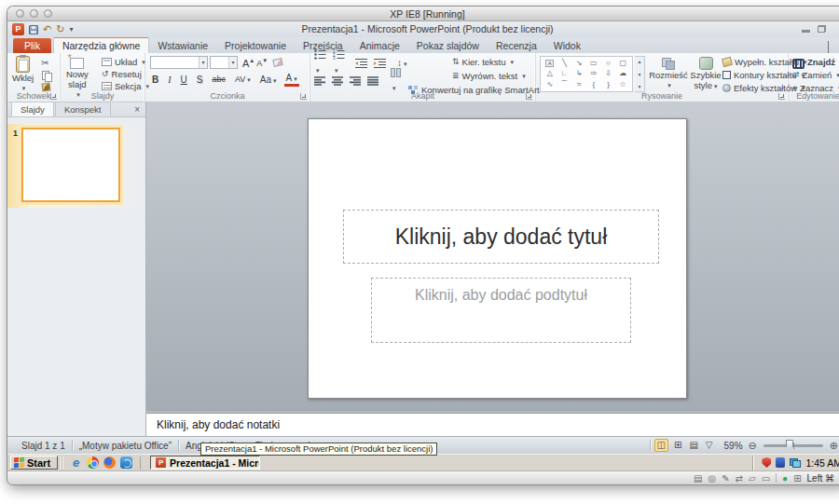 Image resolution: width=839 pixels, height=504 pixels. Describe the element at coordinates (586, 75) in the screenshot. I see `shapes-gallery: A ╲ ↘ ▭ ○ ▢ △ ∟ ↳ ⇨ ⇩ ☁ ∿ ⌒ ≈ { } ☆` at that location.